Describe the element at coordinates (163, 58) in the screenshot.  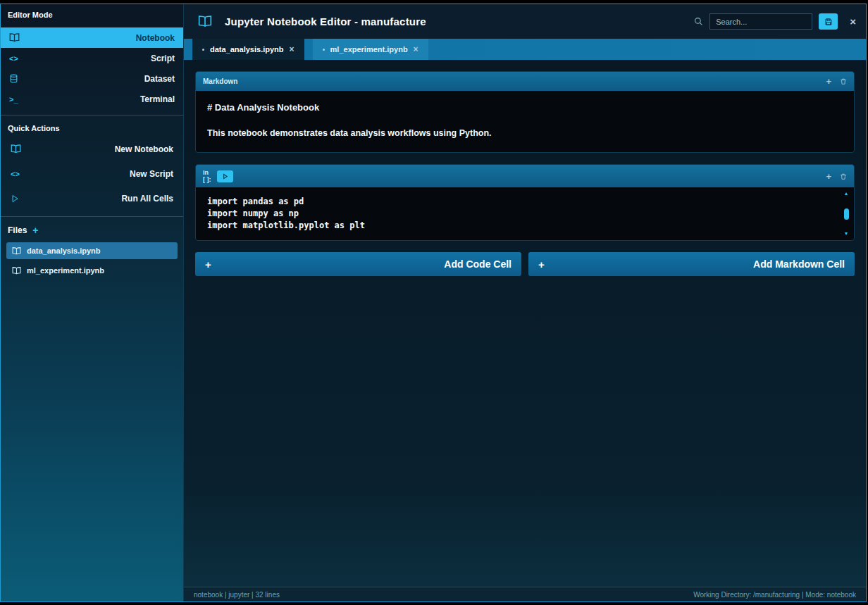
I see `sidebar-item-label: Script` at that location.